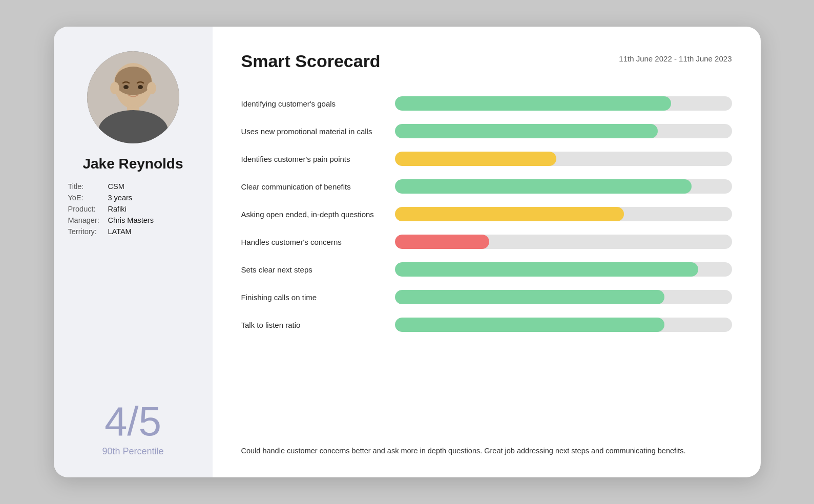 Image resolution: width=814 pixels, height=504 pixels. I want to click on metric-label: Clear communication of benefits, so click(318, 186).